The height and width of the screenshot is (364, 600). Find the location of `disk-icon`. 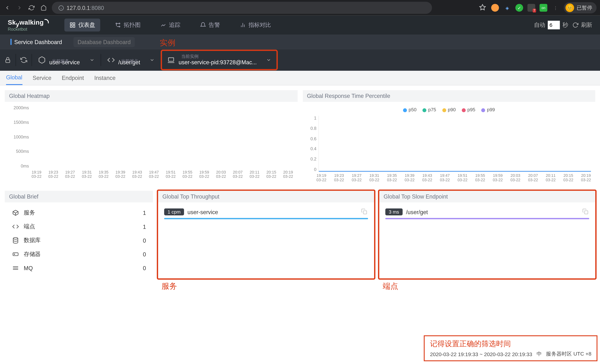

disk-icon is located at coordinates (16, 254).